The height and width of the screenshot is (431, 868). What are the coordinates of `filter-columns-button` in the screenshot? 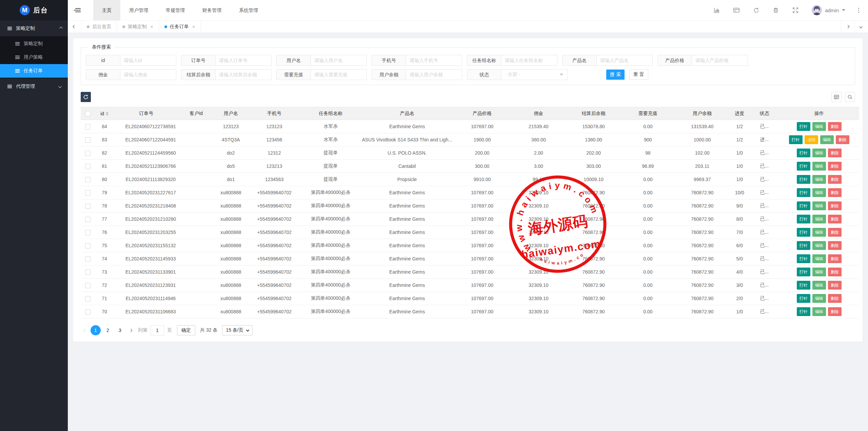 It's located at (836, 97).